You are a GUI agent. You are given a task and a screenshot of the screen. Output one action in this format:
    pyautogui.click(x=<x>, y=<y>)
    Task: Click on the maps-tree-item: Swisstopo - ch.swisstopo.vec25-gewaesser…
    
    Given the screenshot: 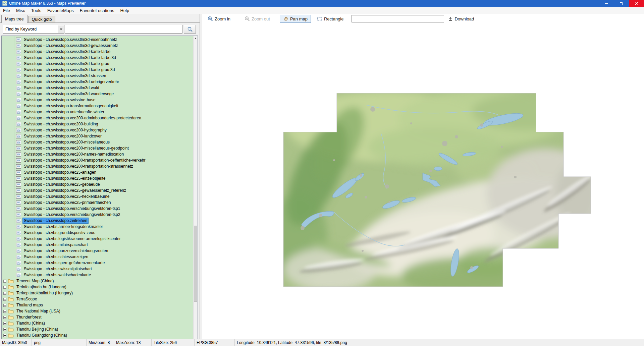 What is the action you would take?
    pyautogui.click(x=97, y=190)
    